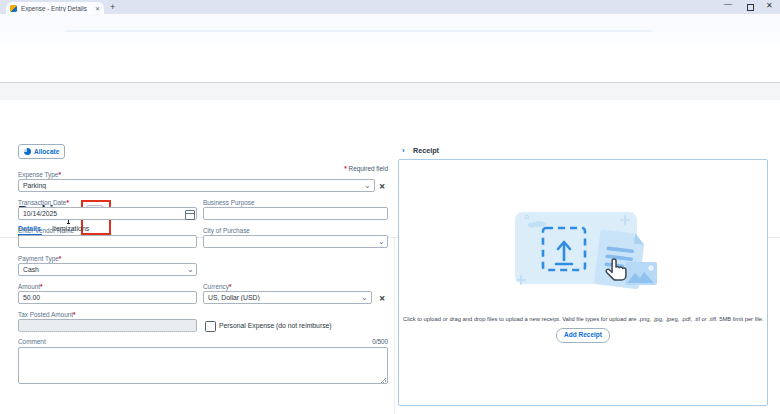 The image size is (780, 414). Describe the element at coordinates (44, 202) in the screenshot. I see `transaction-date-label: Transaction Date*` at that location.